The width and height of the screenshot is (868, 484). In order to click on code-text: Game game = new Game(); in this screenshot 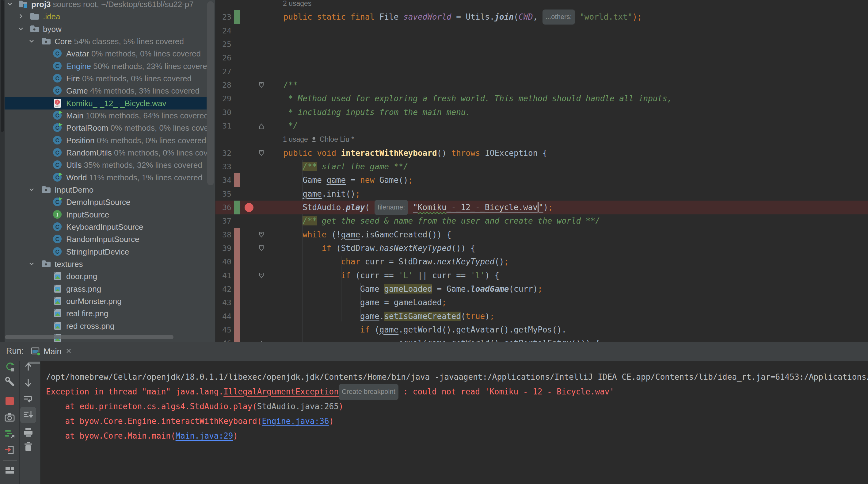, I will do `click(338, 180)`.